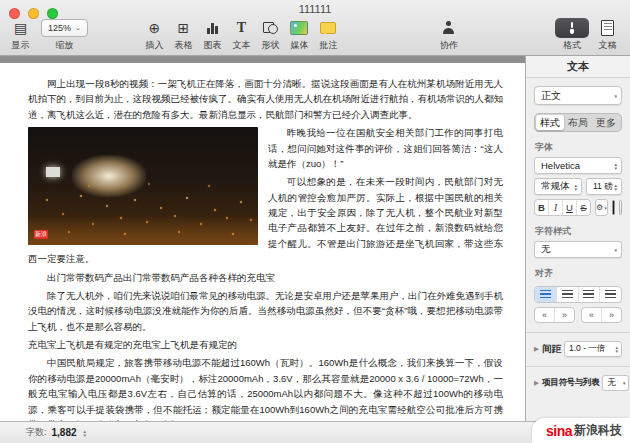  Describe the element at coordinates (266, 388) in the screenshot. I see `paragraph: 中国民航局规定，旅客携带移动电源不能超过160Wh（瓦时）。160Wh是什么概念…` at that location.